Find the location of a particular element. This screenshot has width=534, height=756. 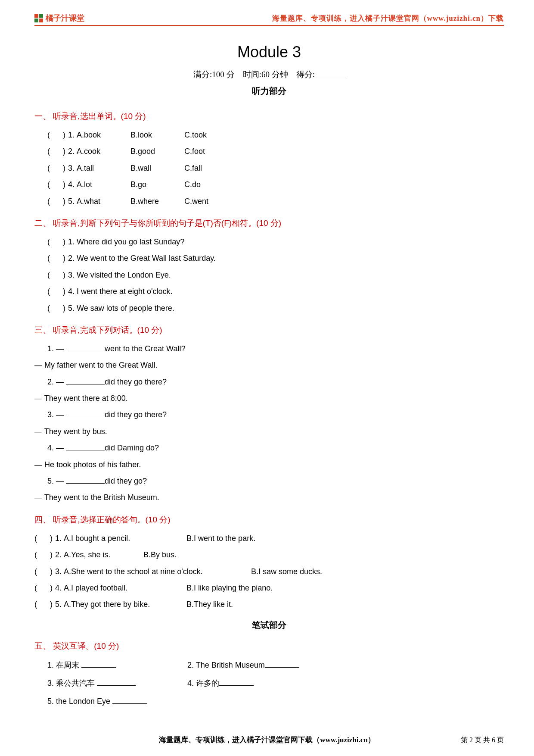

option-a: A.tall is located at coordinates (102, 168).